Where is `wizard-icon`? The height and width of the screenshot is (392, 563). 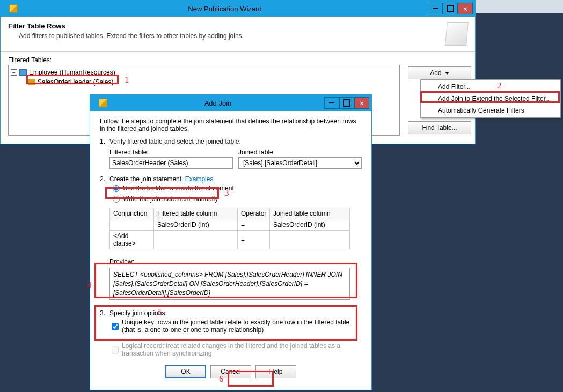
wizard-icon is located at coordinates (13, 9).